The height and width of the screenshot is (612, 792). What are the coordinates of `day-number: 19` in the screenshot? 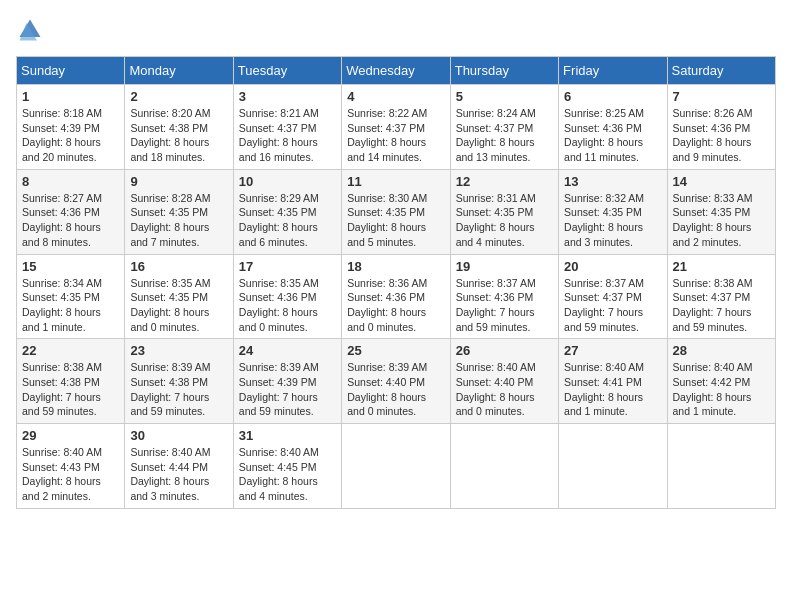 It's located at (504, 266).